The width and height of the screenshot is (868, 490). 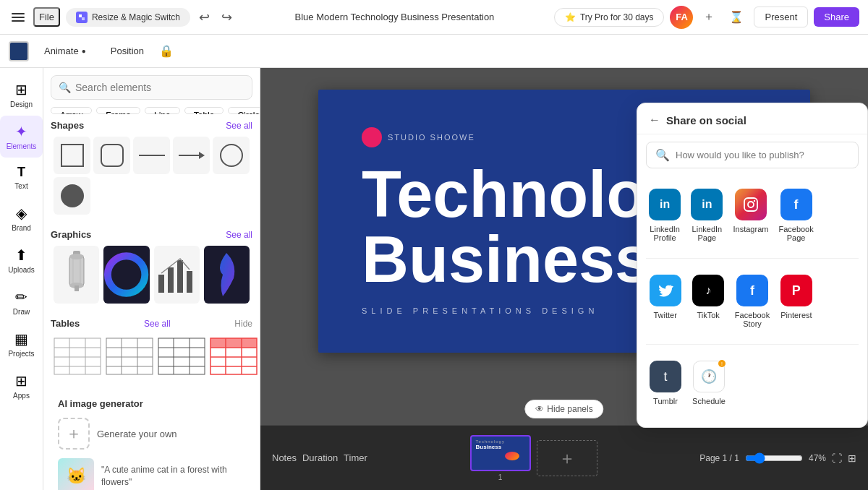 I want to click on text-icon: T, so click(x=22, y=172).